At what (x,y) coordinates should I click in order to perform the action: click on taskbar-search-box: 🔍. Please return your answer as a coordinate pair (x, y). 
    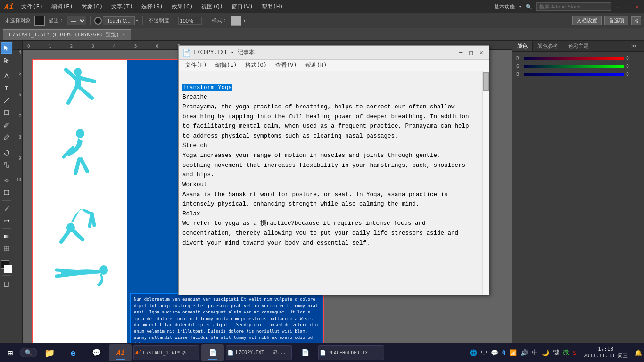
    Looking at the image, I should click on (28, 353).